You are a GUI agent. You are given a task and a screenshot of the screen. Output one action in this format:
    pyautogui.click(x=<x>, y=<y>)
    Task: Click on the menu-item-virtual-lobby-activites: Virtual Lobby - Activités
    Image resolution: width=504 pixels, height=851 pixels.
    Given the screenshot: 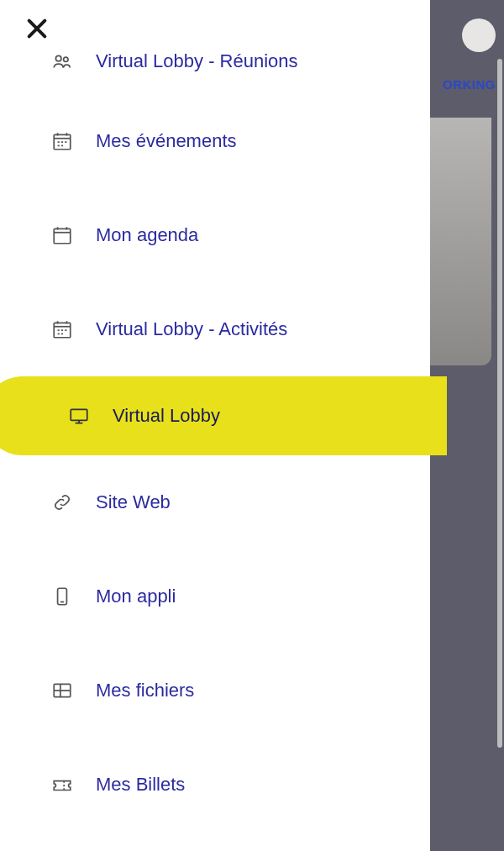 What is the action you would take?
    pyautogui.click(x=215, y=329)
    